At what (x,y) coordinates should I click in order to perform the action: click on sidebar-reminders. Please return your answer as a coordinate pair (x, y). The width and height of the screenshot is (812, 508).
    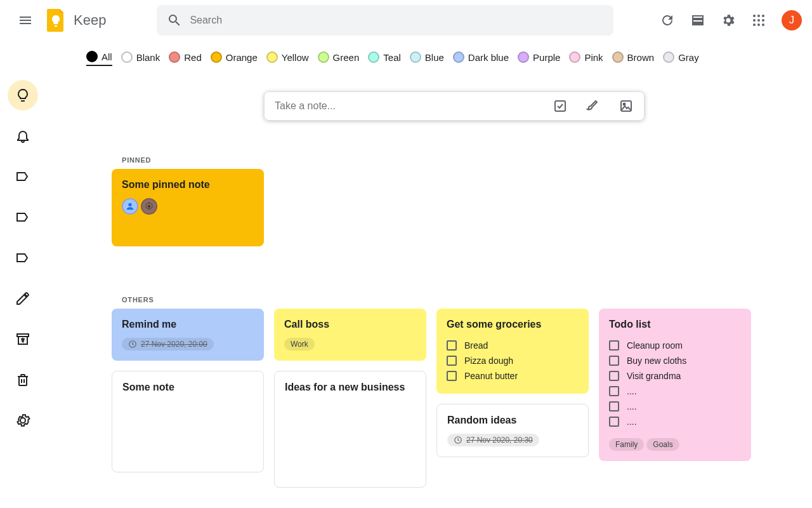
    Looking at the image, I should click on (23, 136).